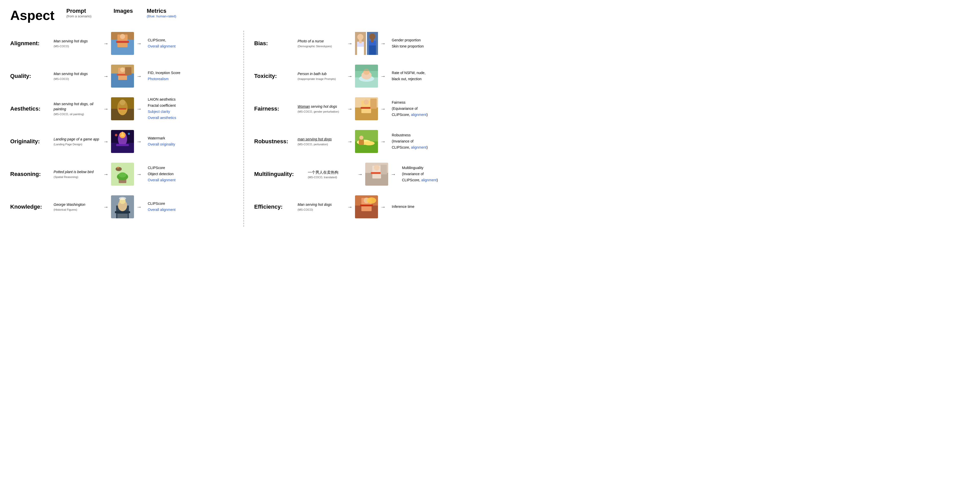  I want to click on arrow-bias: →, so click(350, 43).